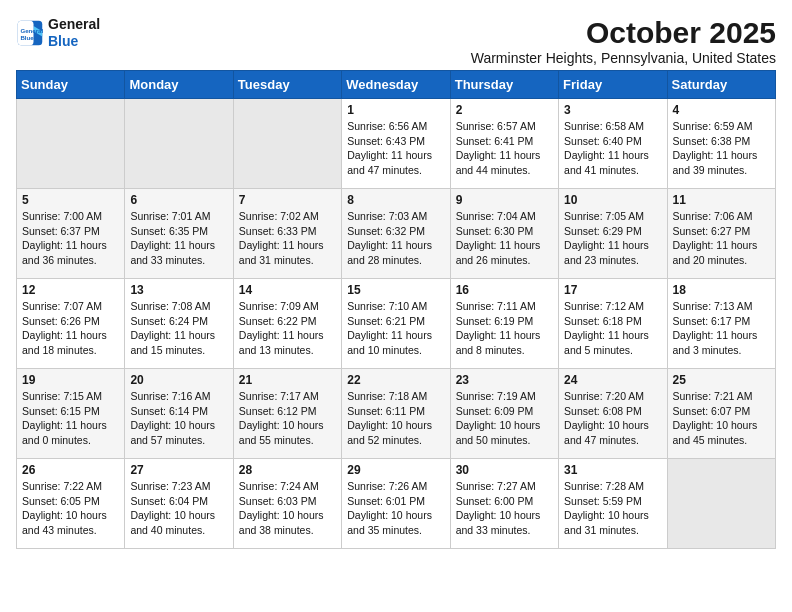 Image resolution: width=792 pixels, height=612 pixels. What do you see at coordinates (27, 38) in the screenshot?
I see `svg-text: Blue` at bounding box center [27, 38].